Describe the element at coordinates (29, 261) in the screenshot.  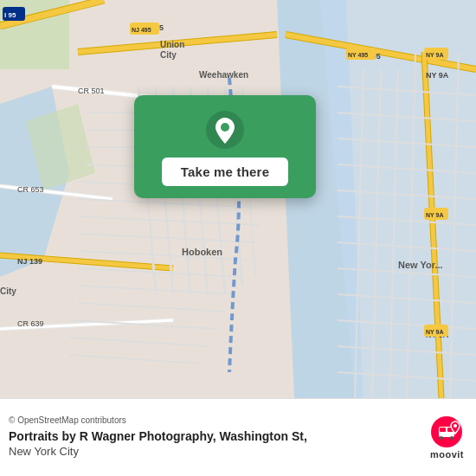
I see `svg-text: NJ 139` at that location.